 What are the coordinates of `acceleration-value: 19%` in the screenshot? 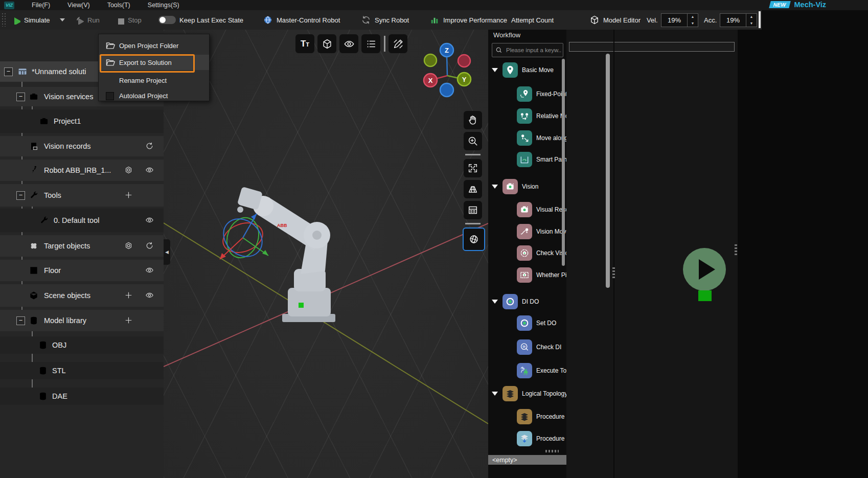 It's located at (733, 20).